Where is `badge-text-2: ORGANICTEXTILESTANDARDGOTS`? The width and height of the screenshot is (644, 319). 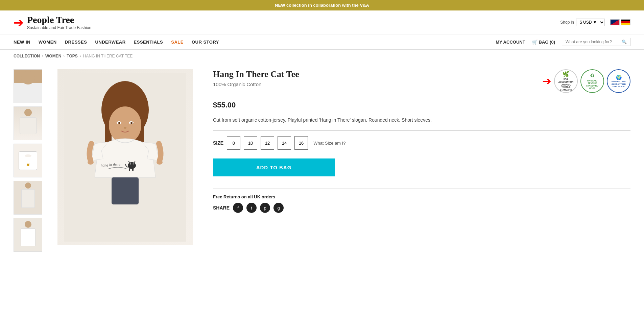
badge-text-2: ORGANICTEXTILESTANDARDGOTS is located at coordinates (592, 84).